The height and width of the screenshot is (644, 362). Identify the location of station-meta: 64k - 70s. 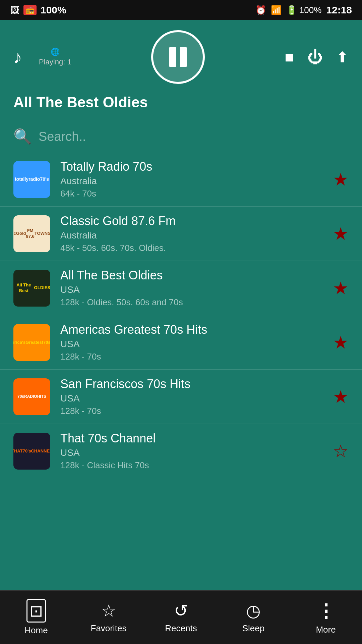
(192, 194).